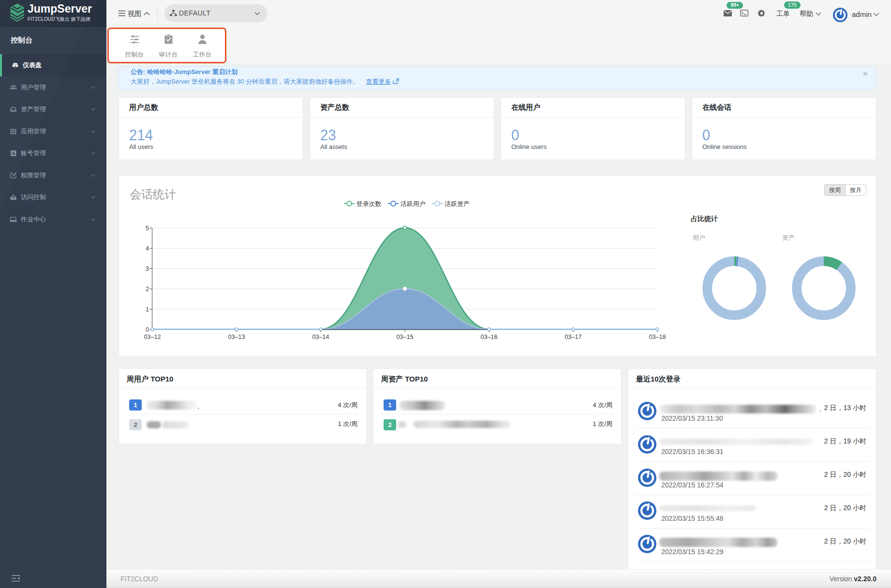 The height and width of the screenshot is (588, 891). I want to click on svg-text: 2, so click(147, 289).